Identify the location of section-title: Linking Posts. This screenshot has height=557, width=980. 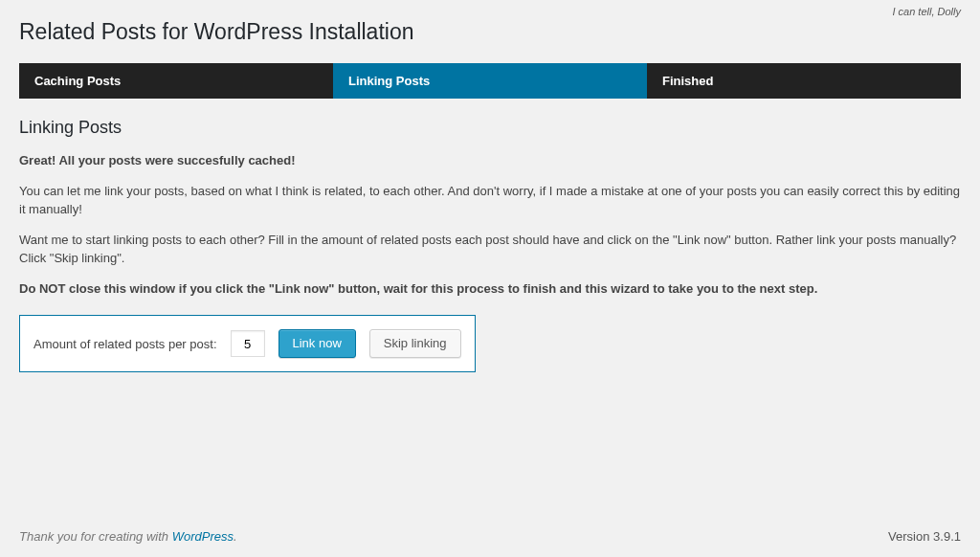
(490, 128).